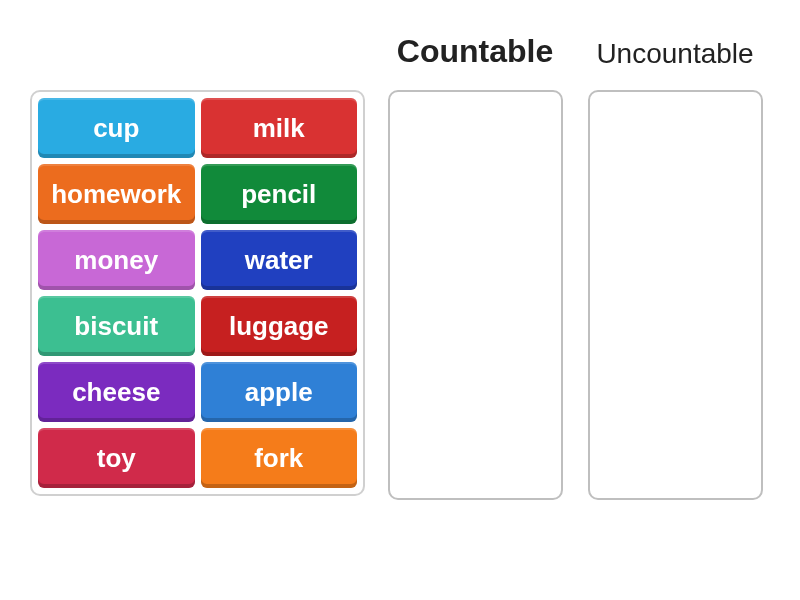 The width and height of the screenshot is (800, 600). I want to click on word-tile: homework, so click(116, 194).